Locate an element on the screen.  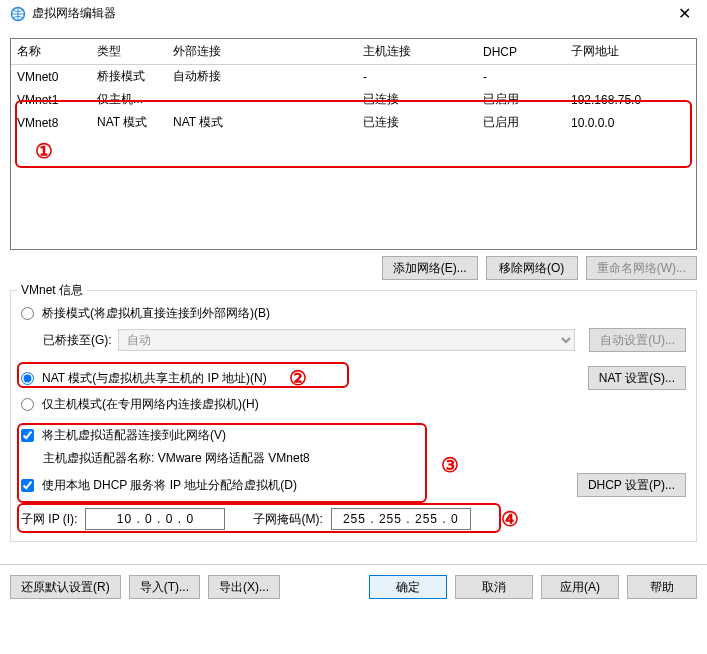
restore-defaults-button: 还原默认设置(R) is located at coordinates (66, 587).